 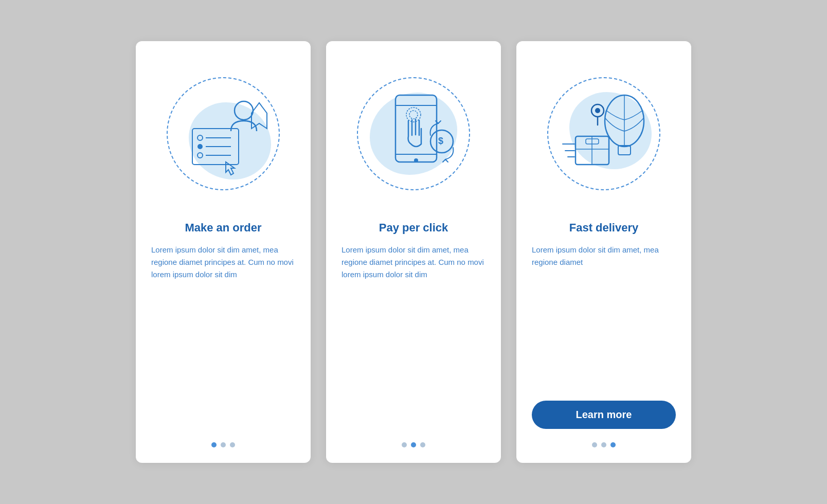 I want to click on card-title-pay-per-click: Pay per click, so click(x=414, y=228).